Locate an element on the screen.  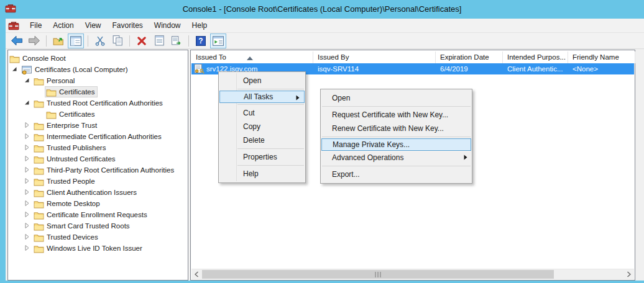
tree-node: Enterprise Trust is located at coordinates (66, 125).